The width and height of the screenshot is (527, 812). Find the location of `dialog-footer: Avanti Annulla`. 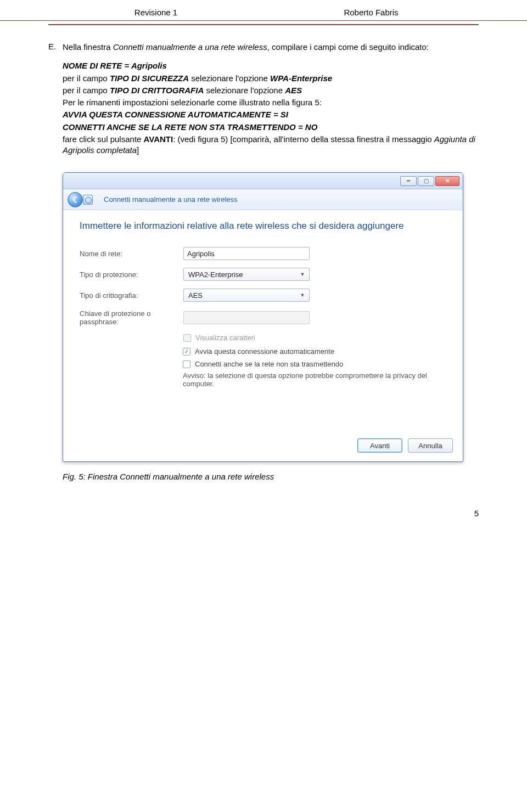

dialog-footer: Avanti Annulla is located at coordinates (263, 447).